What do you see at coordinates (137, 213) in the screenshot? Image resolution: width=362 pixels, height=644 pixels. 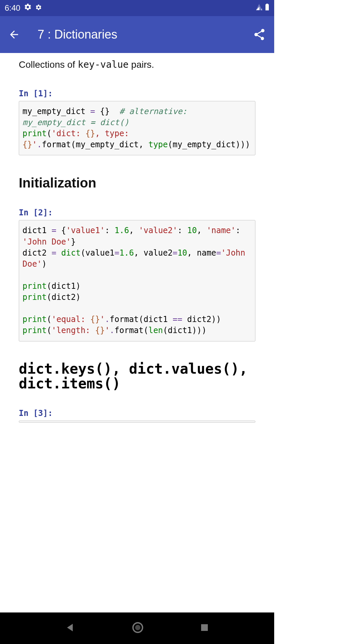 I see `cell-prompt: In [2]:` at bounding box center [137, 213].